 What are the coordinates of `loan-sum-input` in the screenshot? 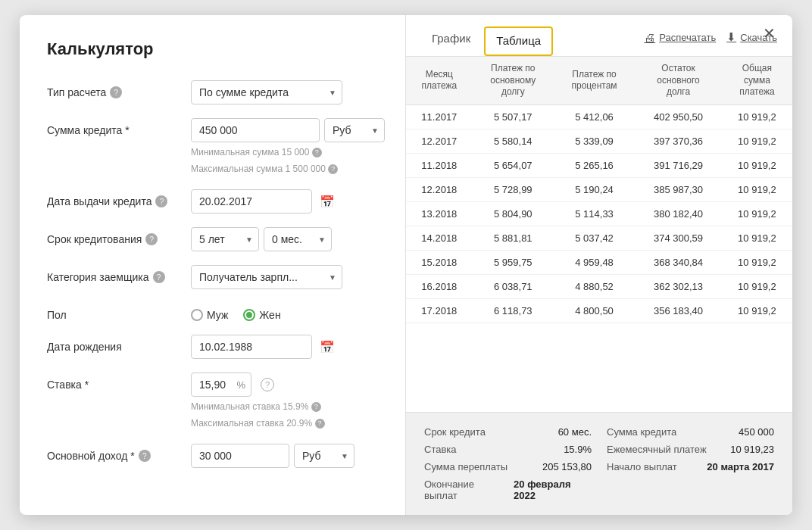 It's located at (255, 130).